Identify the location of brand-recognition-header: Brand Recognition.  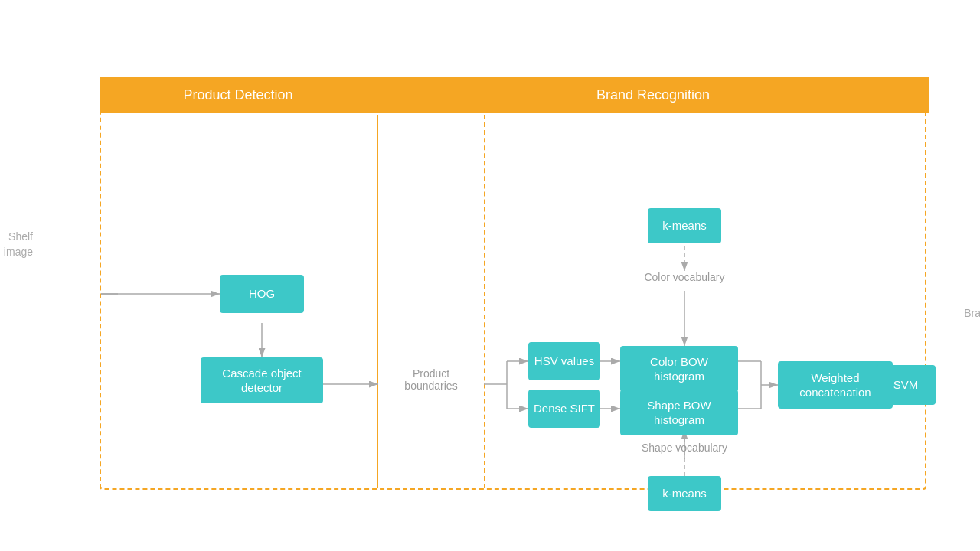
(653, 95).